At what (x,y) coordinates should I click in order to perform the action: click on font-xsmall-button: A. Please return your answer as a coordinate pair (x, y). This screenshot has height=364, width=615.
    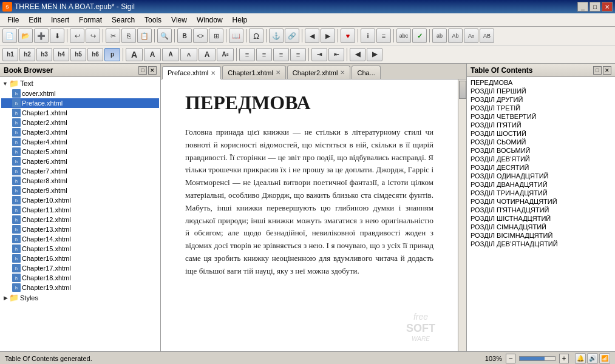
    Looking at the image, I should click on (189, 55).